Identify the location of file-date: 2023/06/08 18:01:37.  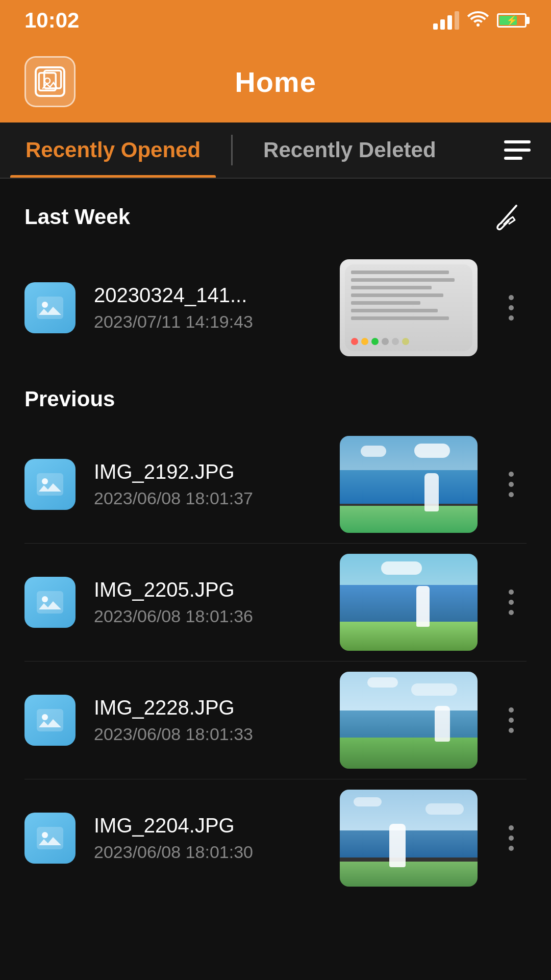
(208, 498).